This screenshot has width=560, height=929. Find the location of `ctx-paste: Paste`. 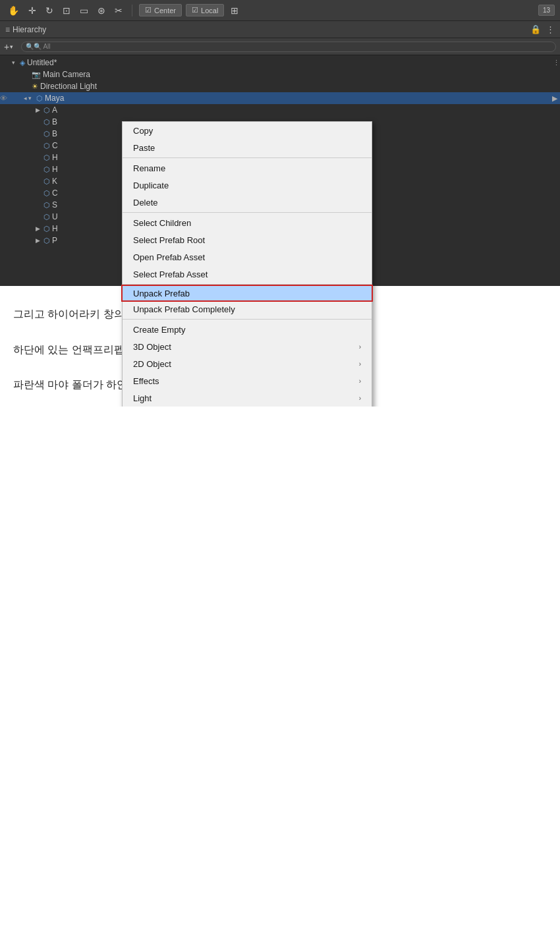

ctx-paste: Paste is located at coordinates (247, 148).